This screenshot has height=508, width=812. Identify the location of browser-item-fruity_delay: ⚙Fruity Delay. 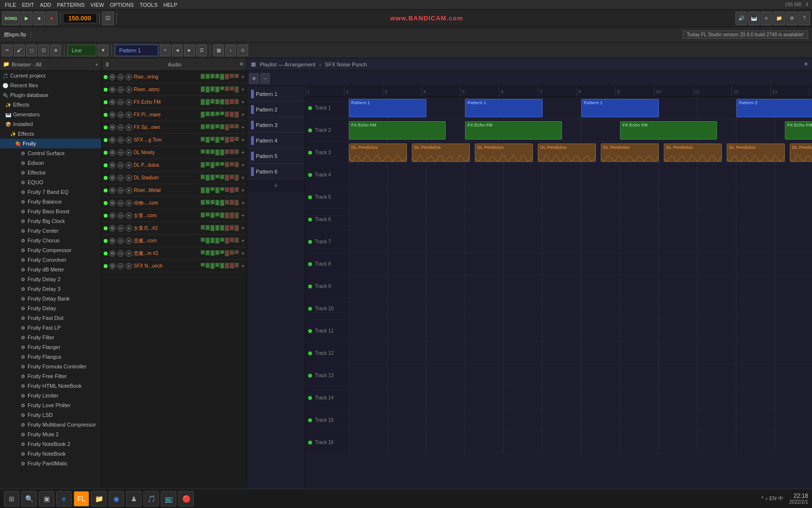
(50, 308).